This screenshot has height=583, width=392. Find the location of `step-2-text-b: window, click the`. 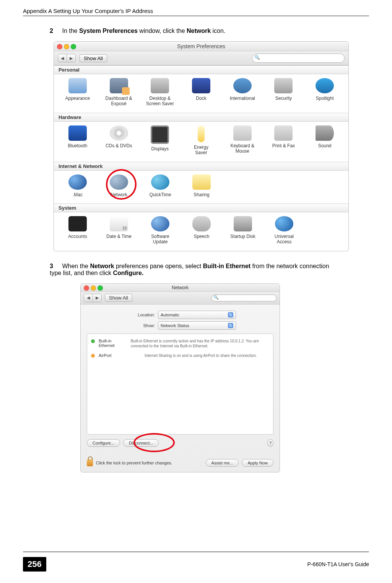

step-2-text-b: window, click the is located at coordinates (162, 31).